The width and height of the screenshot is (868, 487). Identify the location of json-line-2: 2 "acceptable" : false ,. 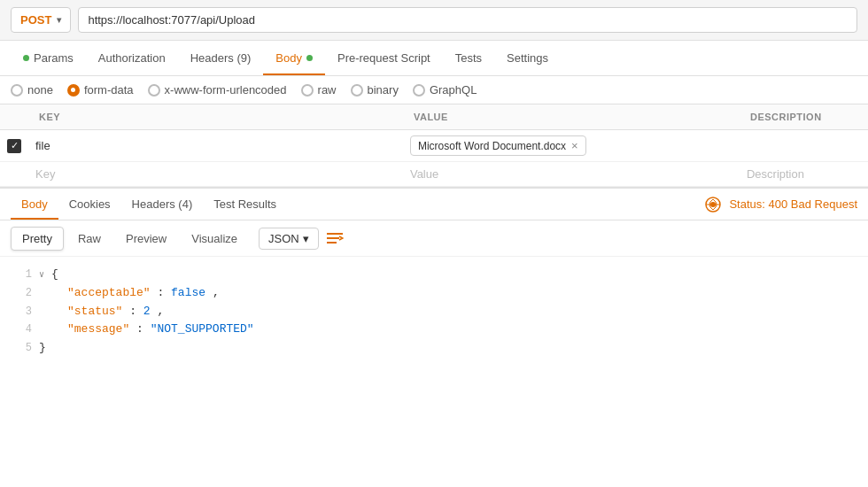
(434, 294).